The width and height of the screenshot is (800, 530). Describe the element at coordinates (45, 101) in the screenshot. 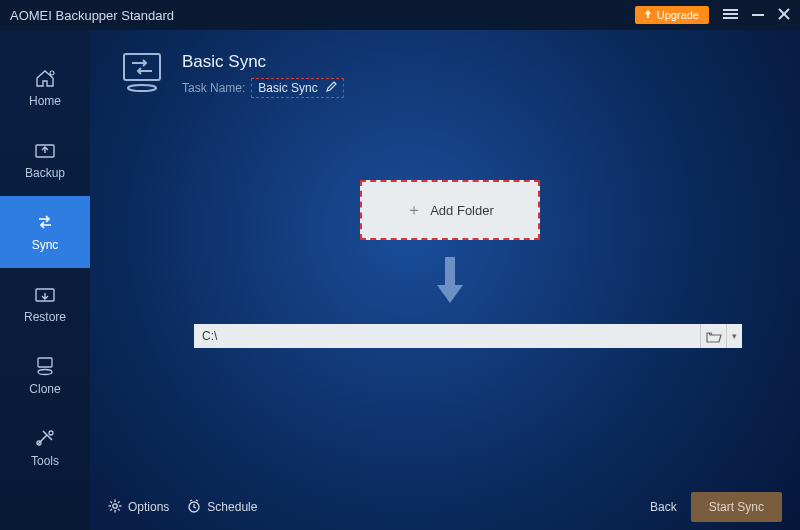

I see `sidebar-item-label: Home` at that location.